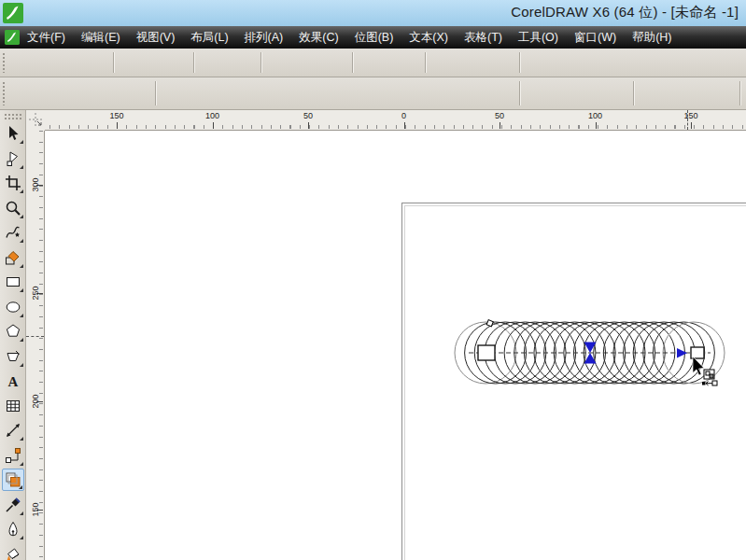  Describe the element at coordinates (374, 37) in the screenshot. I see `menu-item-bitmaps: 位图(B)` at that location.